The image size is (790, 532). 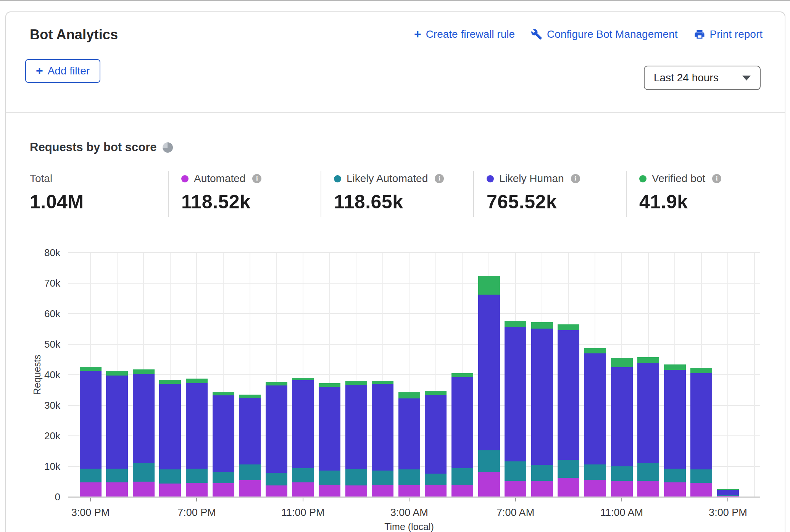 What do you see at coordinates (702, 78) in the screenshot?
I see `time-range-select: Last 24 hours` at bounding box center [702, 78].